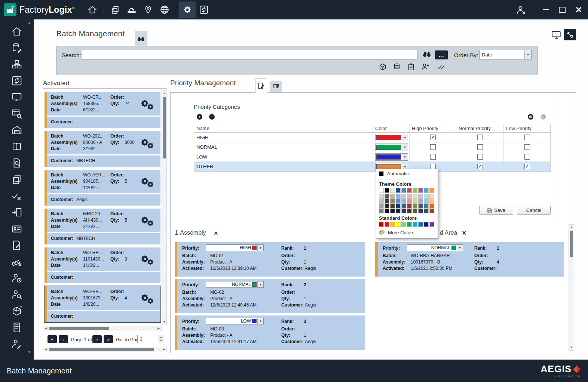 The width and height of the screenshot is (588, 382). What do you see at coordinates (164, 322) in the screenshot?
I see `scroll-down-icon: ▼` at bounding box center [164, 322].